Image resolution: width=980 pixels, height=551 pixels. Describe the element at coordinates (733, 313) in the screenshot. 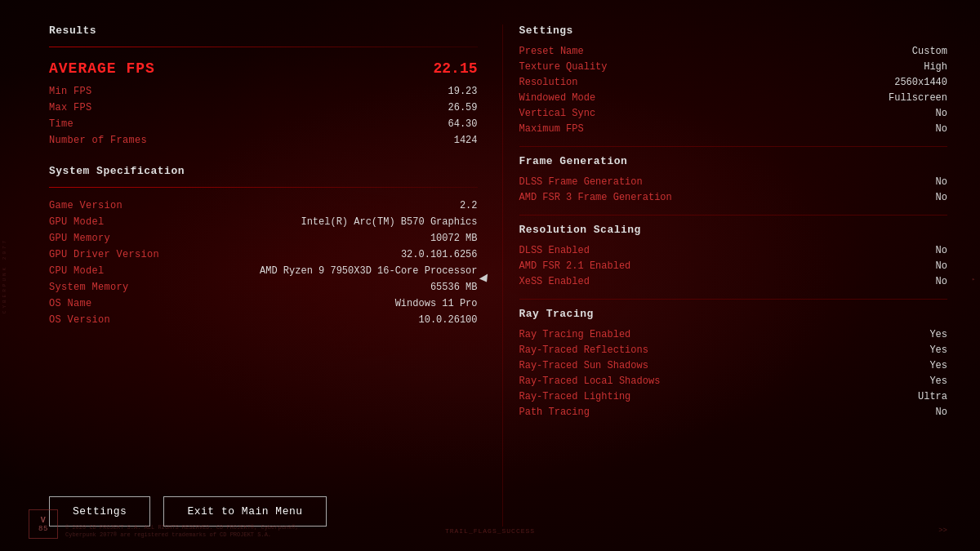

I see `ray-tracing-title: Ray Tracing` at that location.